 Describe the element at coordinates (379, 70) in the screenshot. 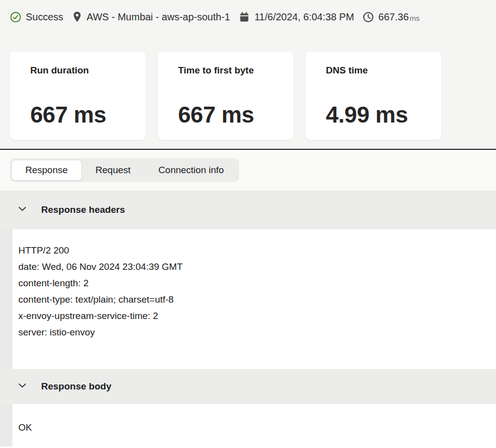

I see `metric-label: DNS time` at that location.